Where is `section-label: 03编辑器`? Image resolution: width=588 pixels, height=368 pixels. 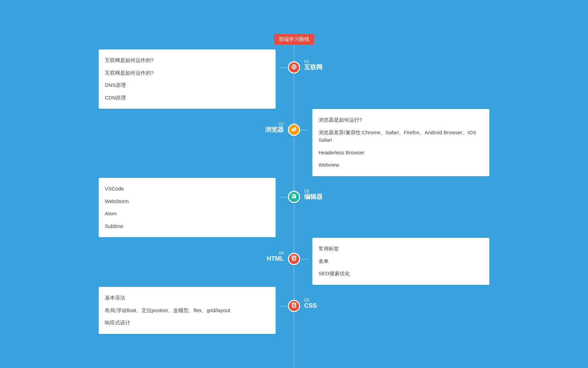 section-label: 03编辑器 is located at coordinates (313, 195).